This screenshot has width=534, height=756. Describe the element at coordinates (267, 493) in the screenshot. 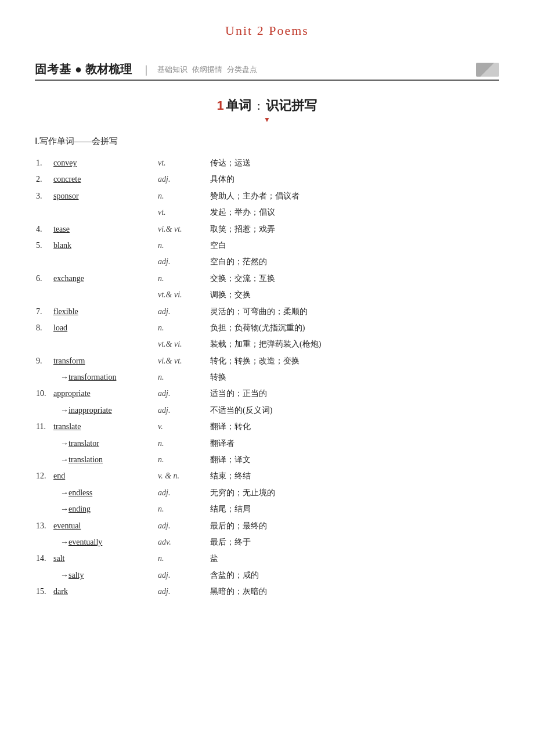

I see `table-row: →endlessadj.无穷的；无止境的` at that location.